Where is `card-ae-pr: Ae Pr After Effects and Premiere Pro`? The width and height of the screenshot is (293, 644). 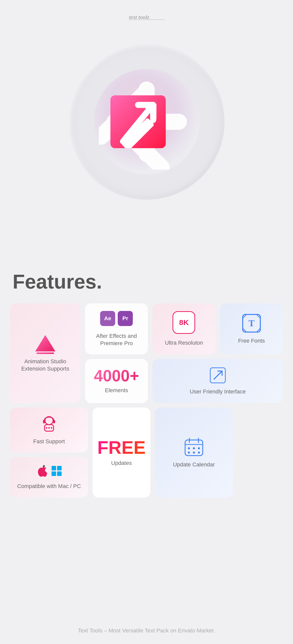 card-ae-pr: Ae Pr After Effects and Premiere Pro is located at coordinates (116, 329).